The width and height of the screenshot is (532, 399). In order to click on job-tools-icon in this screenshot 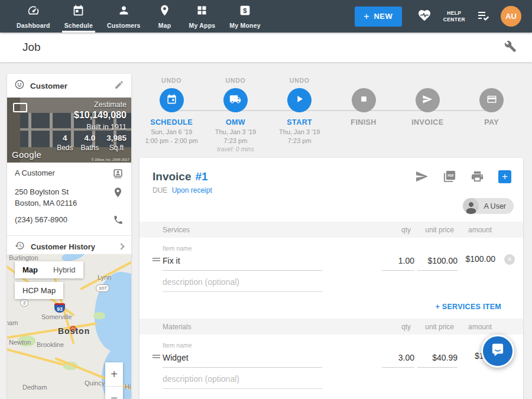, I will do `click(511, 47)`.